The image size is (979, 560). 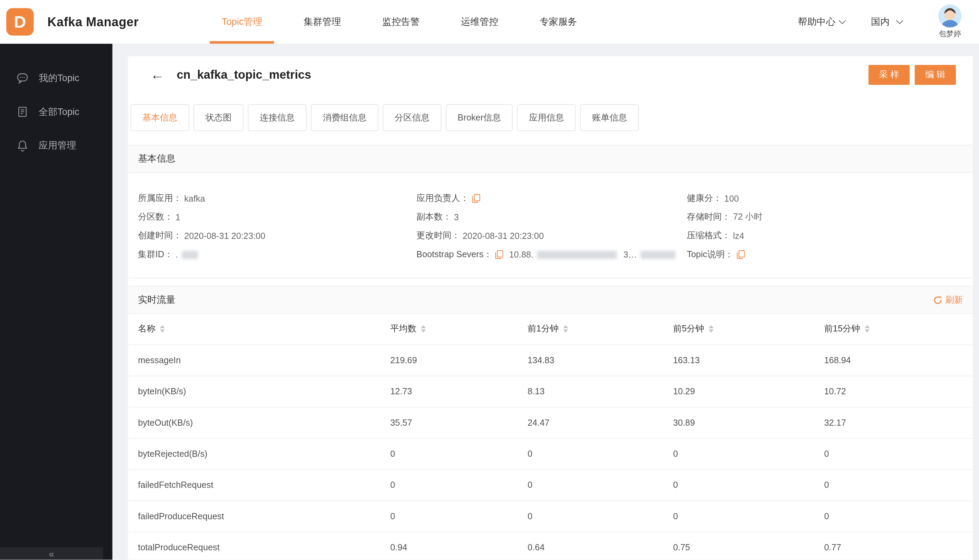 What do you see at coordinates (178, 217) in the screenshot?
I see `field-value: 1` at bounding box center [178, 217].